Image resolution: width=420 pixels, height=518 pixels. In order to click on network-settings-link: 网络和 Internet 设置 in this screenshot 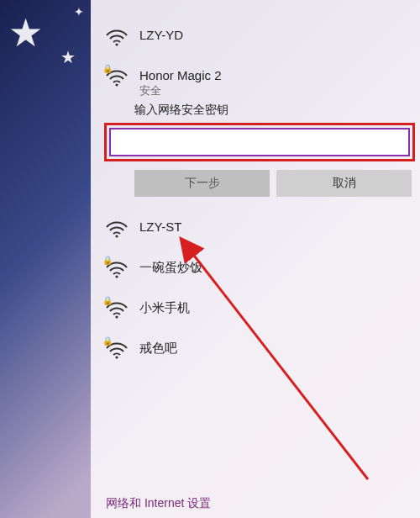, I will do `click(255, 501)`.